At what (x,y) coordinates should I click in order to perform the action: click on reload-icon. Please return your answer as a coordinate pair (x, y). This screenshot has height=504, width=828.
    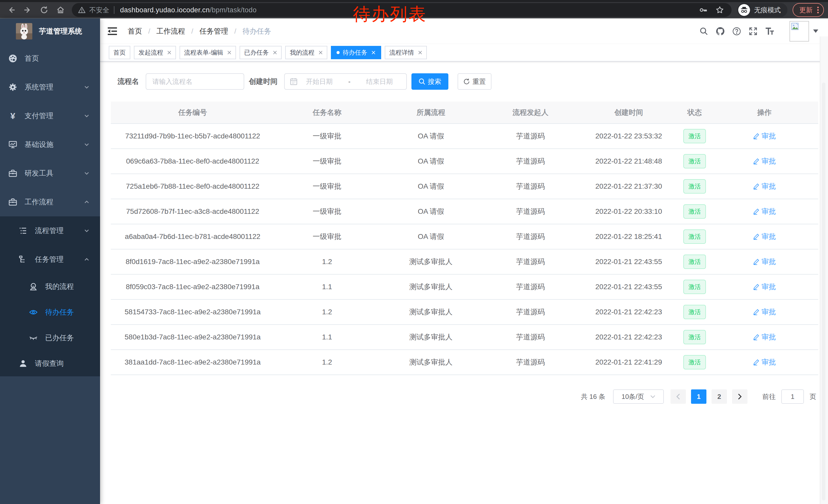
    Looking at the image, I should click on (44, 10).